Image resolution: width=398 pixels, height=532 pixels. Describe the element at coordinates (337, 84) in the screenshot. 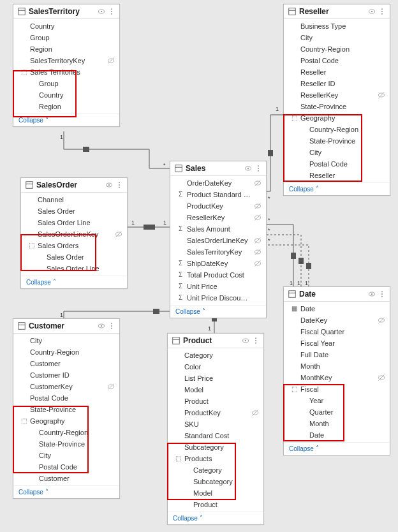

I see `field-row: Reseller ID` at that location.